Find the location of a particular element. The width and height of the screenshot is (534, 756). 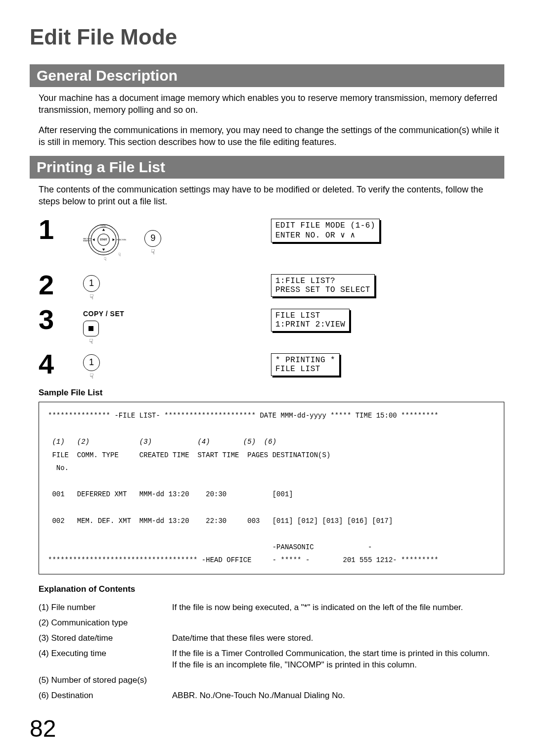

sample-row-2: 002 MEM. DEF. XMT MMM-dd 13:20 22:30 003… is located at coordinates (221, 521).